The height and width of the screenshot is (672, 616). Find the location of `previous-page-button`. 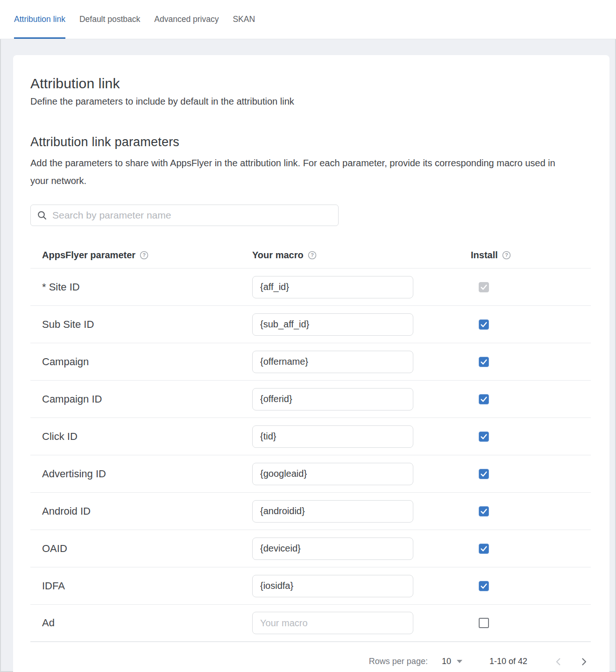

previous-page-button is located at coordinates (559, 662).